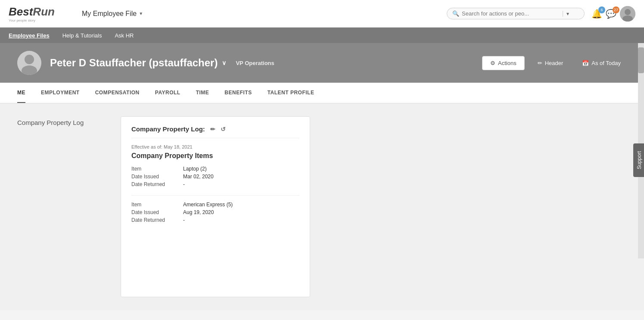 This screenshot has height=320, width=644. Describe the element at coordinates (554, 63) in the screenshot. I see `employee-header-actions: ⚙ Actions ✏ Header 📅 As of Today` at that location.